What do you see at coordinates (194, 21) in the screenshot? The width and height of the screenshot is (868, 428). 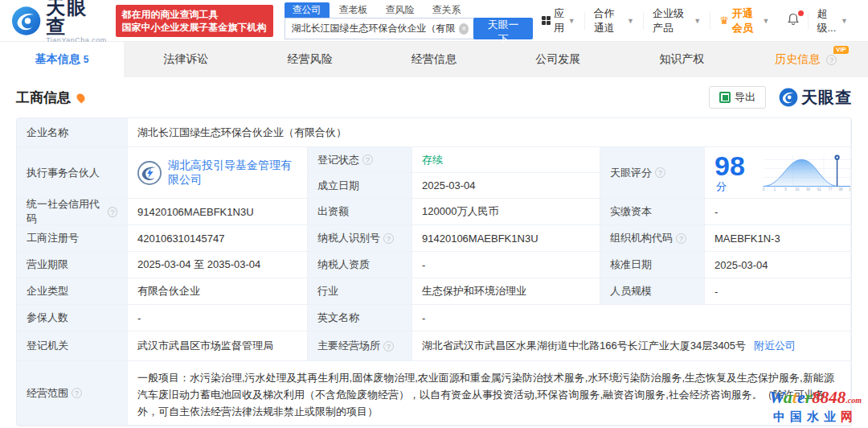 I see `promo-banner: 都在用的商业查询工具 国家中小企业发展子基金旗下机构` at bounding box center [194, 21].